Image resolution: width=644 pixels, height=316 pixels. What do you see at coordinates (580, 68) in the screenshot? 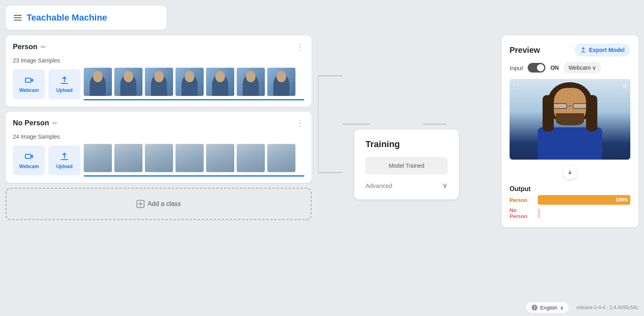
I see `webcam-select-label: Webcam` at bounding box center [580, 68].